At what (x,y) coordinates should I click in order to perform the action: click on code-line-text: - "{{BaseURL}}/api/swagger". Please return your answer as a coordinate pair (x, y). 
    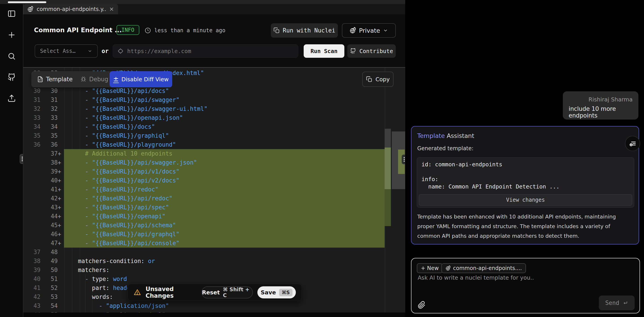
    Looking at the image, I should click on (224, 100).